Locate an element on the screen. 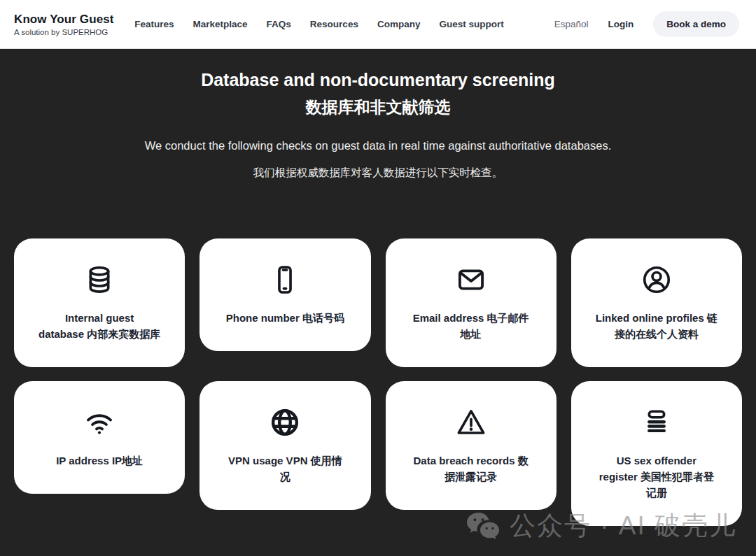 The image size is (756, 556). card-label: Linked online profiles 链 接的在线个人资料 is located at coordinates (657, 326).